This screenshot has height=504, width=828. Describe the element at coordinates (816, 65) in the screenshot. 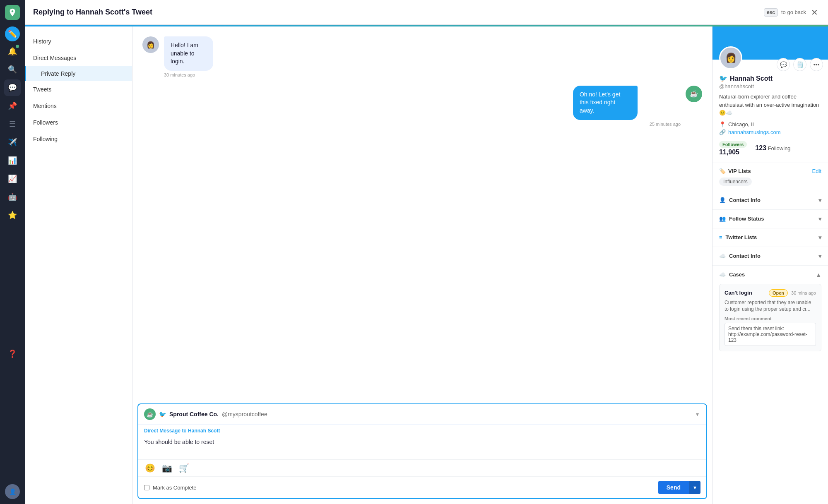

I see `profile-more-btn: •••` at that location.